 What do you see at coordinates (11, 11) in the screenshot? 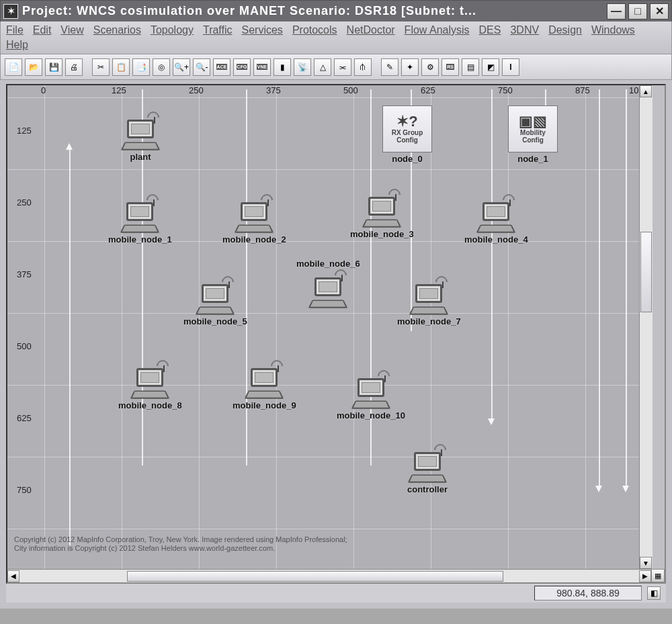
I see `app-icon: ✶` at bounding box center [11, 11].